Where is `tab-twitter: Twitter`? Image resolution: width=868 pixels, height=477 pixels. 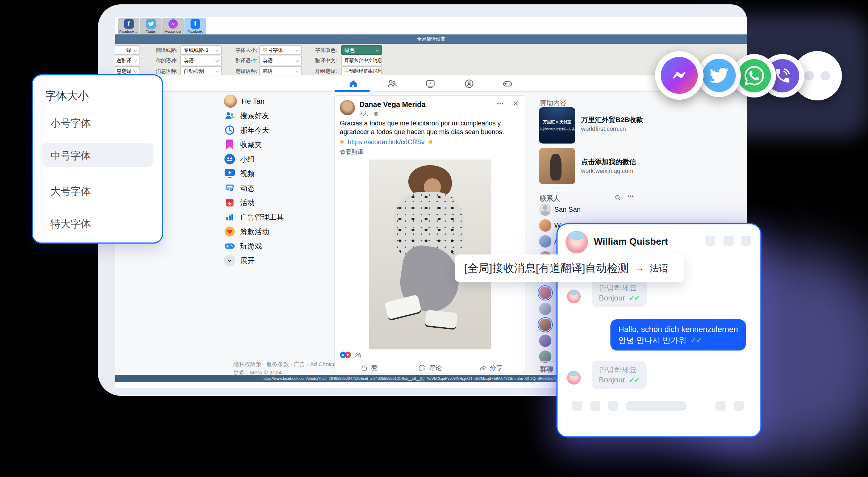
tab-twitter: Twitter is located at coordinates (151, 26).